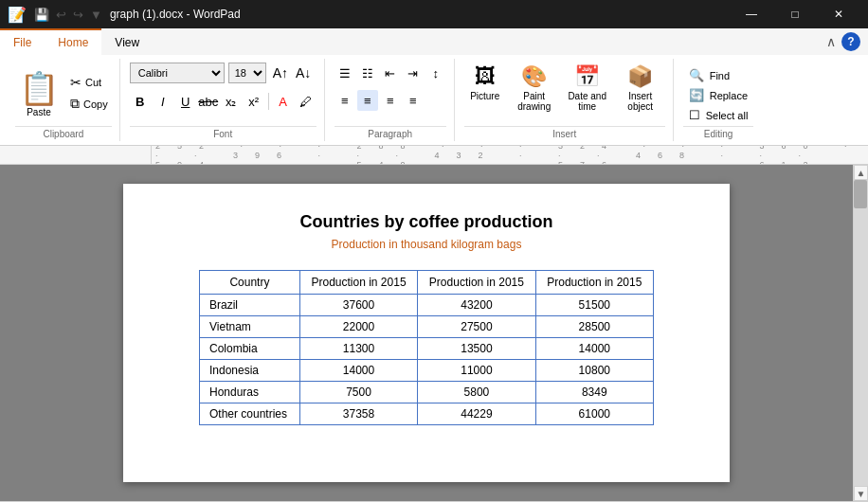 This screenshot has width=868, height=502. What do you see at coordinates (208, 101) in the screenshot?
I see `strikethrough-button: abc` at bounding box center [208, 101].